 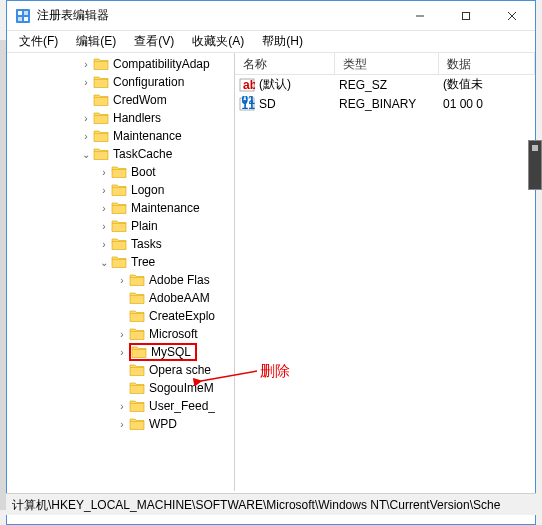 What do you see at coordinates (120, 154) in the screenshot?
I see `tree-item: ⌄TaskCache` at bounding box center [120, 154].